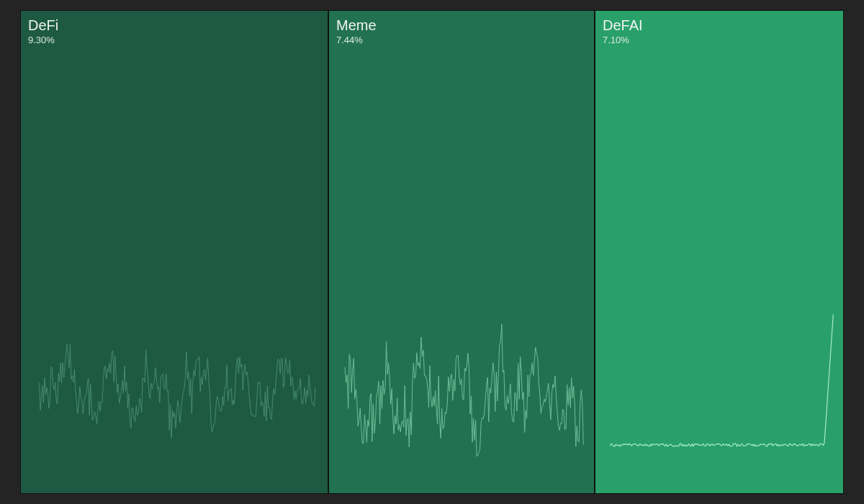  I want to click on tile-title: Meme, so click(356, 25).